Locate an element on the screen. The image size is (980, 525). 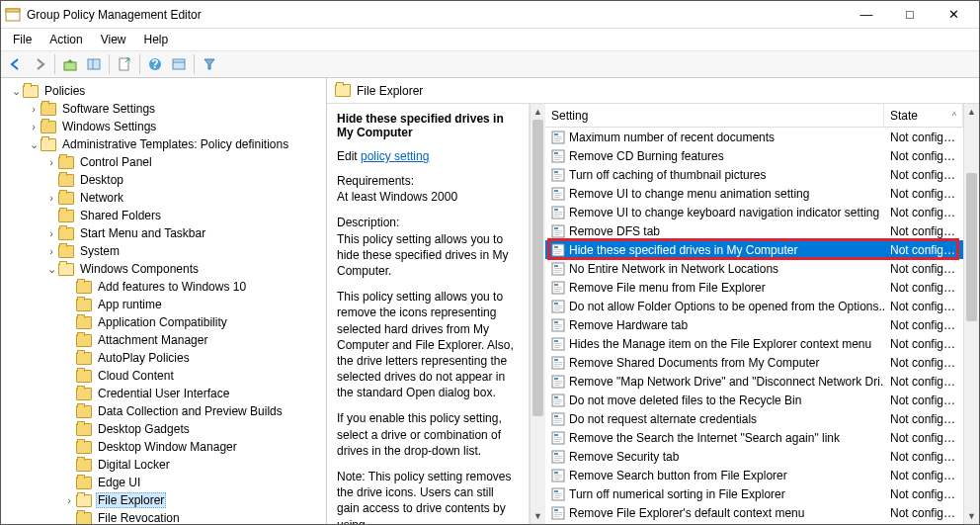
setting-row: Remove File Explorer's default context m… is located at coordinates (755, 512).